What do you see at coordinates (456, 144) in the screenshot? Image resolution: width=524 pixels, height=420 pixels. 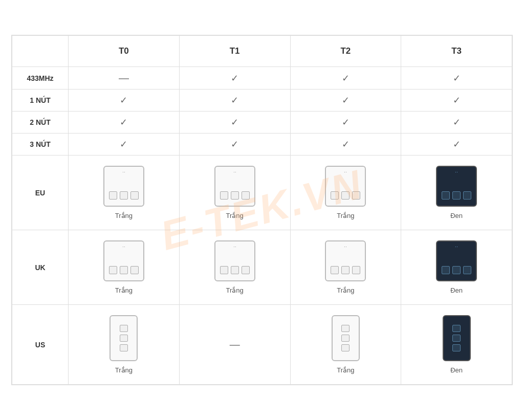 I see `feature-cell-3-t3: ✓` at bounding box center [456, 144].